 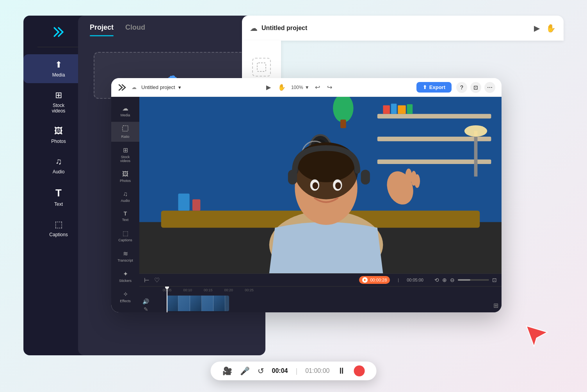 What do you see at coordinates (126, 220) in the screenshot?
I see `editor-text-label: Text` at bounding box center [126, 220].